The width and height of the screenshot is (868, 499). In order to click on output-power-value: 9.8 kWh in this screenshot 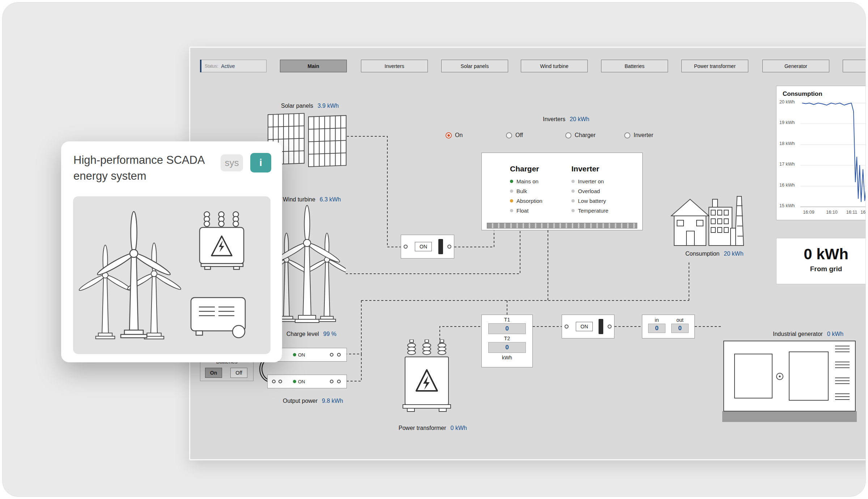, I will do `click(333, 401)`.